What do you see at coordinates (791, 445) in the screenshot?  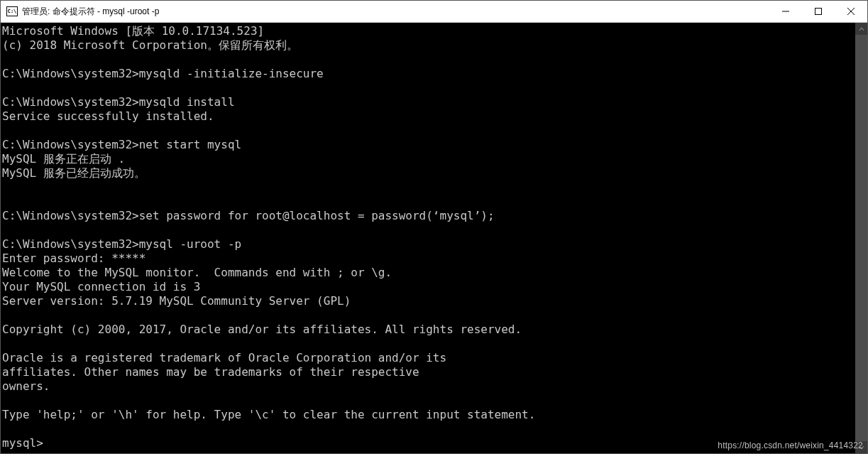 I see `watermark-text: https://blog.csdn.net/weixin_4414322` at bounding box center [791, 445].